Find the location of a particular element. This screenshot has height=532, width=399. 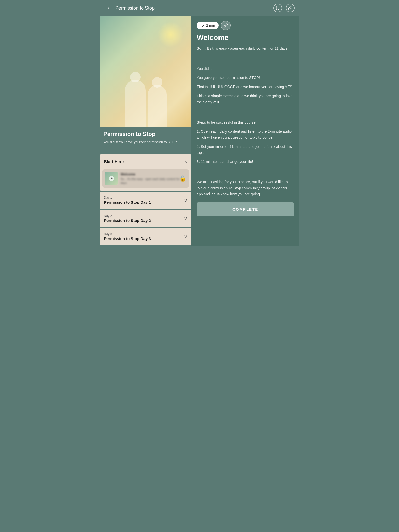

day-2-sublabel: Day 2 is located at coordinates (127, 216).